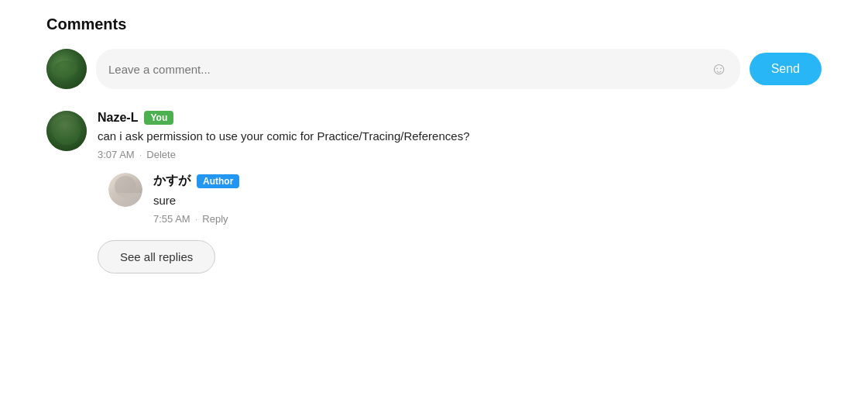 The image size is (868, 399). What do you see at coordinates (161, 155) in the screenshot?
I see `delete-link: Delete` at bounding box center [161, 155].